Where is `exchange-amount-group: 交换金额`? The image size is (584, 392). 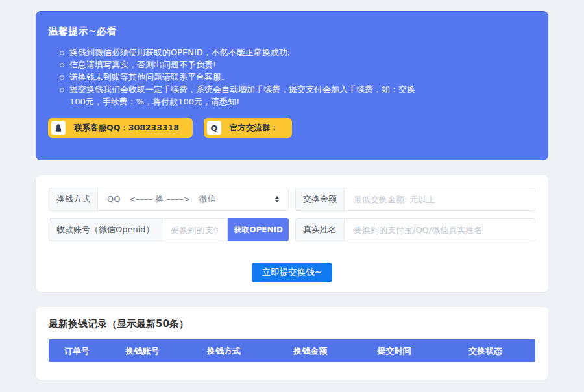
exchange-amount-group: 交换金额 is located at coordinates (415, 199).